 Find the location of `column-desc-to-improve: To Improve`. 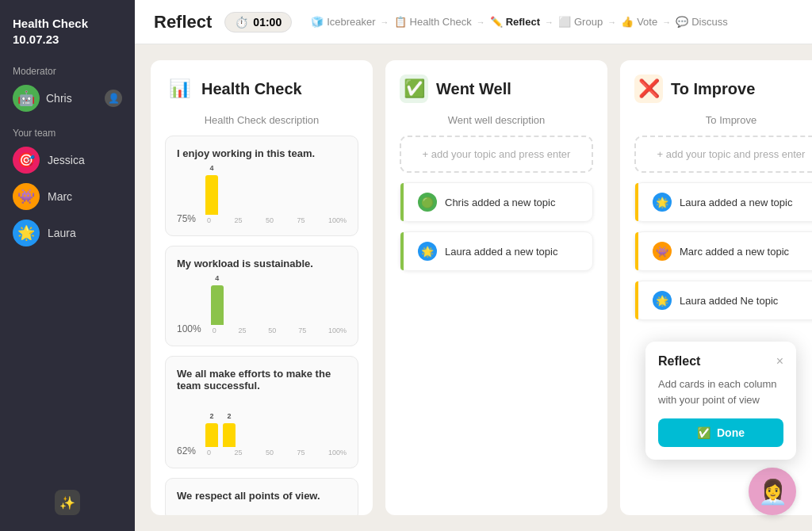

column-desc-to-improve: To Improve is located at coordinates (723, 120).